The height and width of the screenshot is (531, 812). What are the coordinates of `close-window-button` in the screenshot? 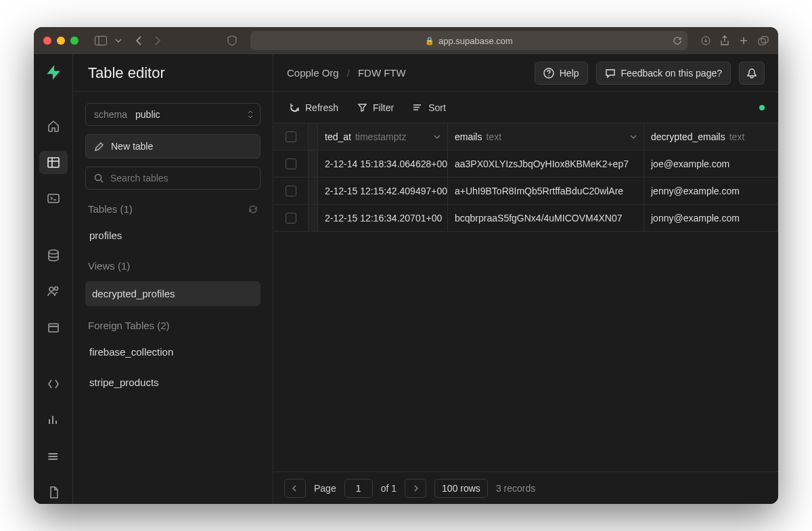 It's located at (47, 41).